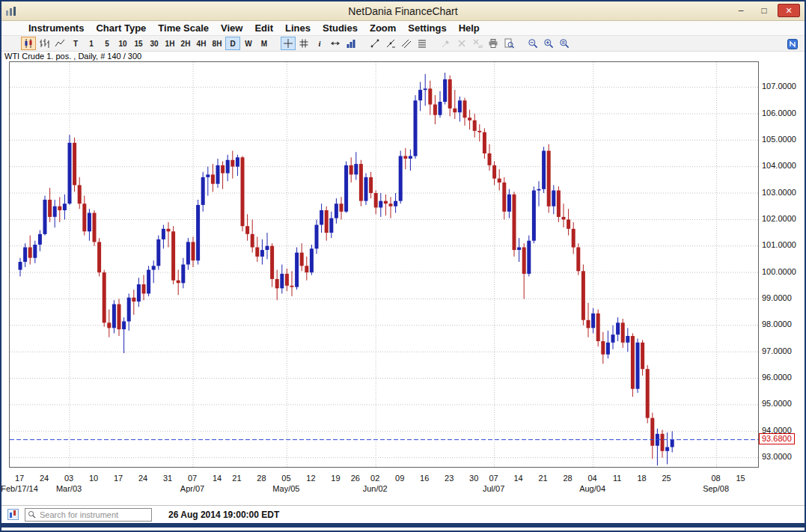 The image size is (806, 532). I want to click on interval-daily: D, so click(233, 43).